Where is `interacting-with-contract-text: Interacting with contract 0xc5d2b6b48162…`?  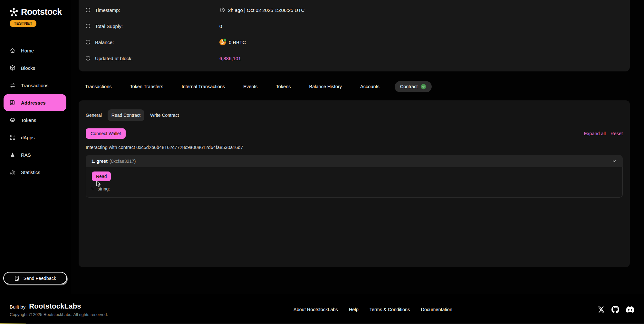 interacting-with-contract-text: Interacting with contract 0xc5d2b6b48162… is located at coordinates (354, 147).